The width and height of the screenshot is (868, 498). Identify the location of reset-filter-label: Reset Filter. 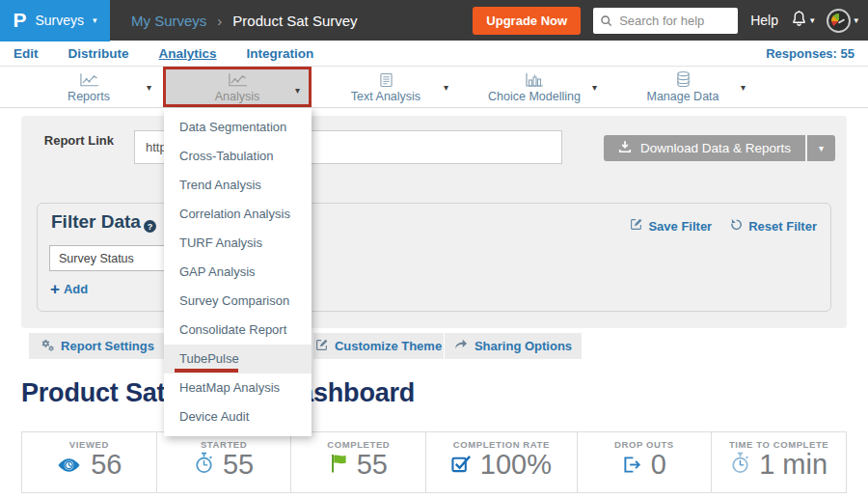
(783, 226).